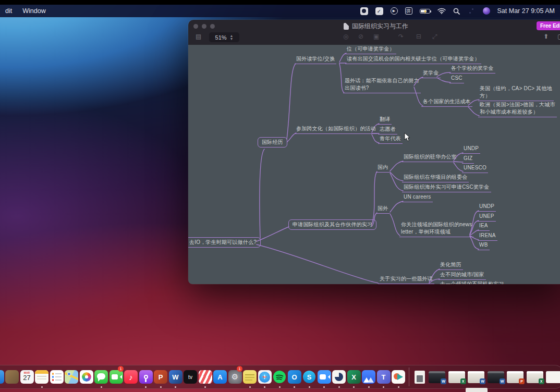 This screenshot has height=392, width=560. I want to click on mindmap-node-kuawenhua: 参加跨文化（如国际组织）的活动, so click(336, 129).